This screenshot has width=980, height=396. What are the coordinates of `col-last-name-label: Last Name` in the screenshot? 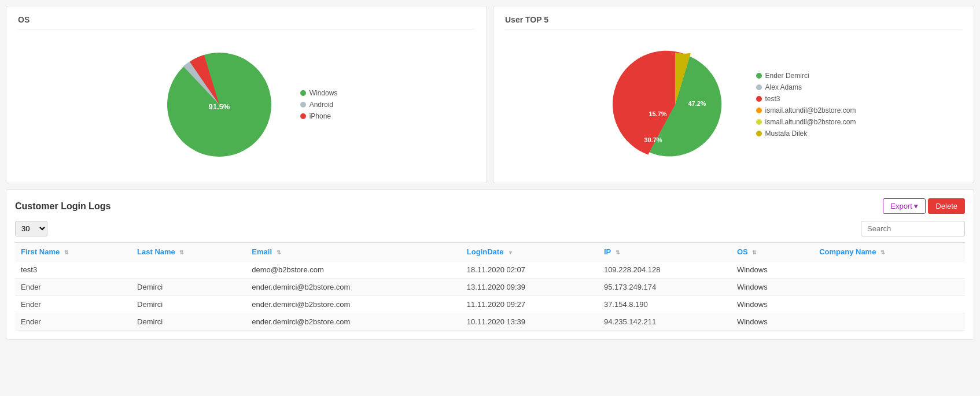 It's located at (156, 252).